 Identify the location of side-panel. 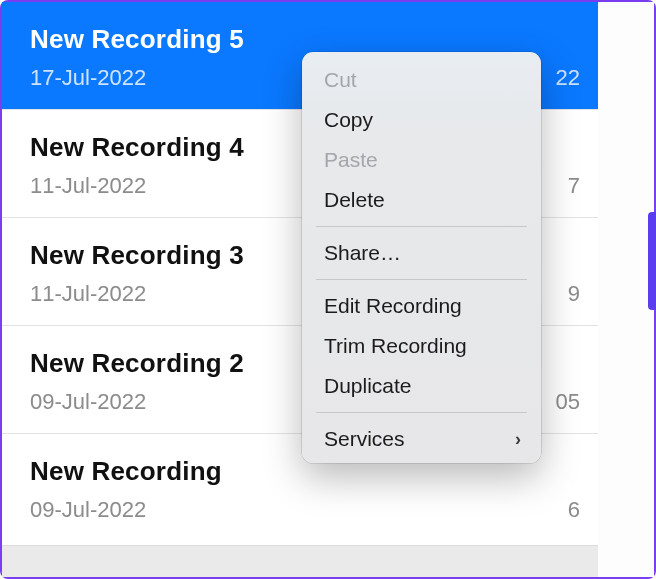
(626, 290).